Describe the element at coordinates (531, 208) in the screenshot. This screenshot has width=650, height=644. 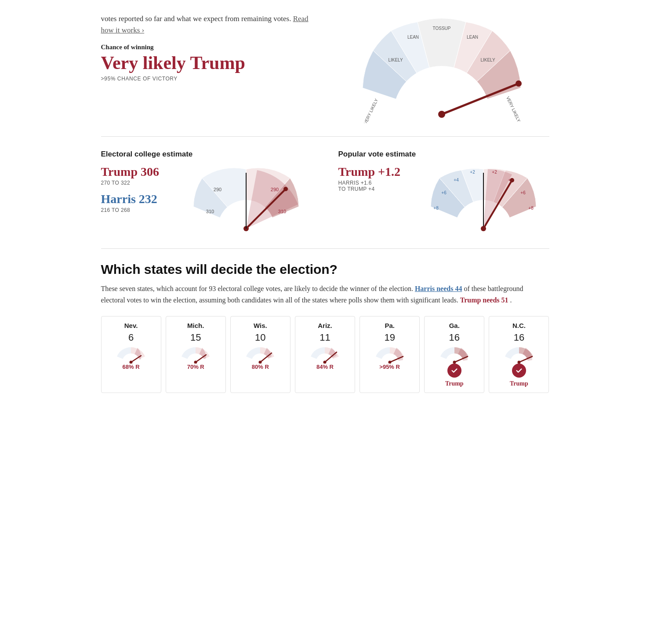
I see `pv-label-8-right: +8` at that location.